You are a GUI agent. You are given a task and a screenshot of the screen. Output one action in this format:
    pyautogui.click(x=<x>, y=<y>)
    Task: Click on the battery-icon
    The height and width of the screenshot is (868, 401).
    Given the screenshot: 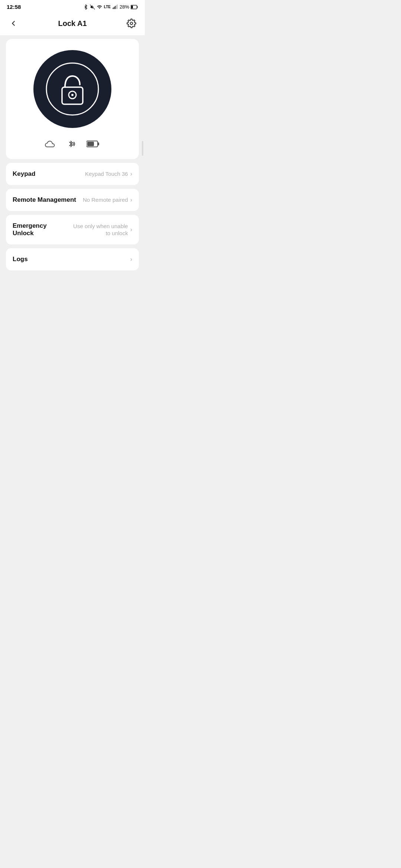 What is the action you would take?
    pyautogui.click(x=134, y=7)
    